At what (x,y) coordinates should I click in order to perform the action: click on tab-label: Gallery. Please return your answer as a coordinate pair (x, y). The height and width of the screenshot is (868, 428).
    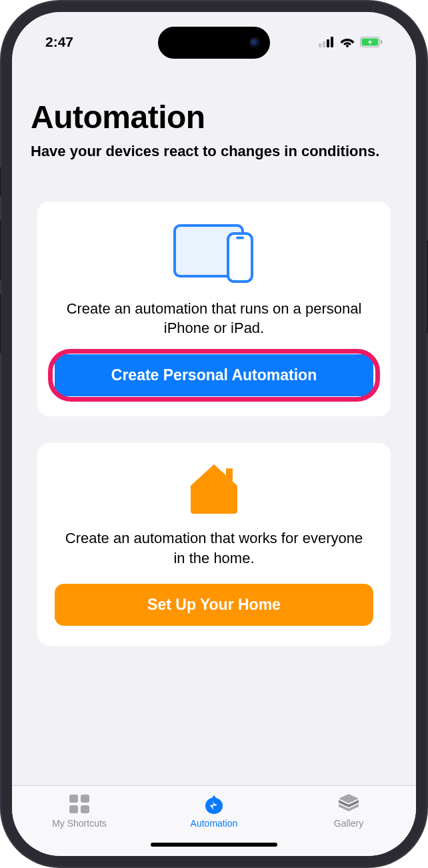
    Looking at the image, I should click on (349, 823).